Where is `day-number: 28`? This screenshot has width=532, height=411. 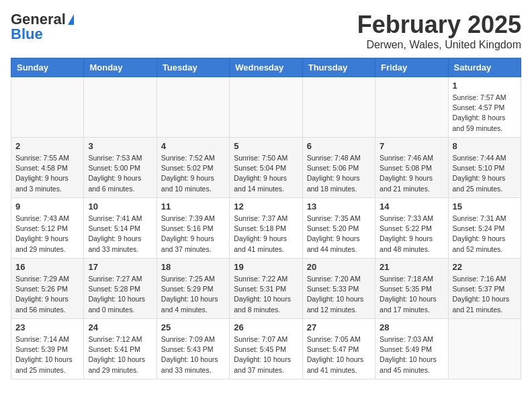
day-number: 28 is located at coordinates (411, 328).